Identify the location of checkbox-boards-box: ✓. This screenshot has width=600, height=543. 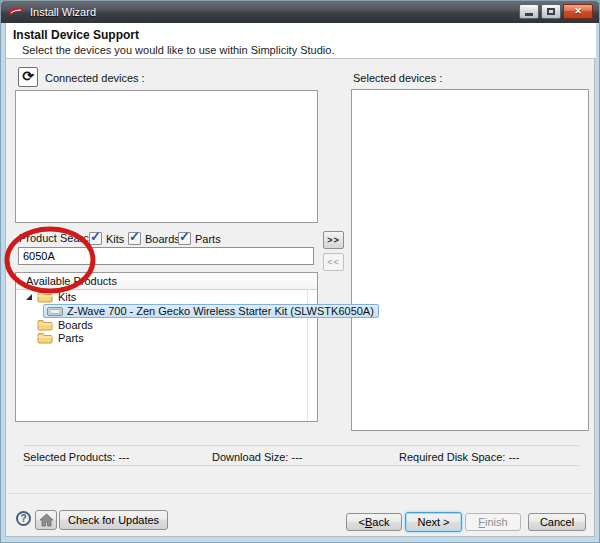
(134, 238).